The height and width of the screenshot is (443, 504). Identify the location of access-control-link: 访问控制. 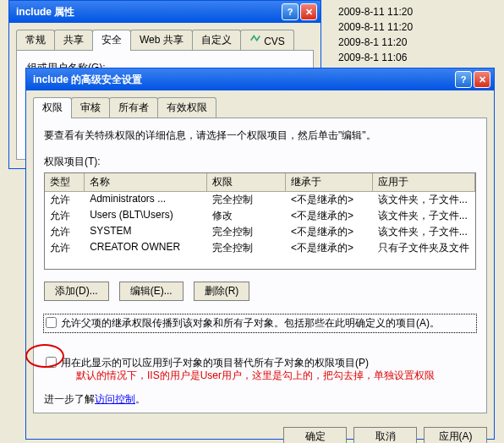
(115, 399).